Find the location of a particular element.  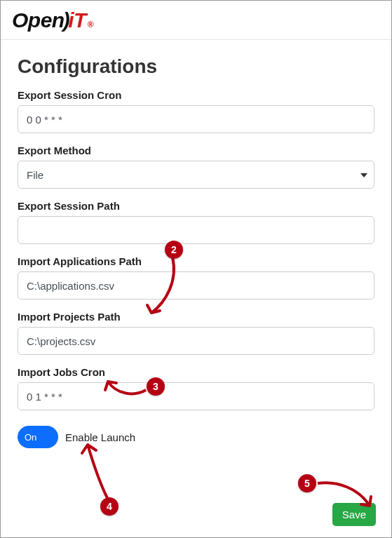

label-export-session-cron: Export Session Cron is located at coordinates (196, 95).